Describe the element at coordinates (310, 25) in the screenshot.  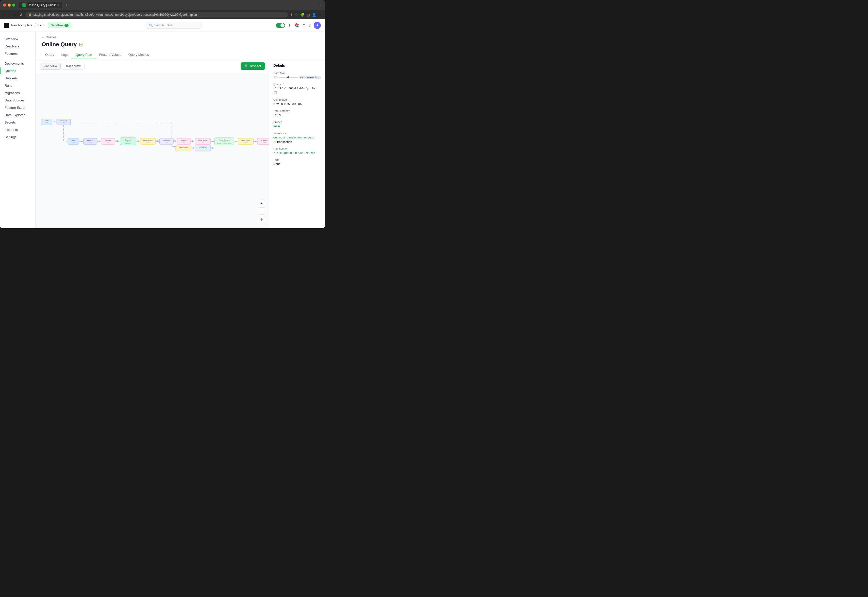
I see `help-icon: ?` at that location.